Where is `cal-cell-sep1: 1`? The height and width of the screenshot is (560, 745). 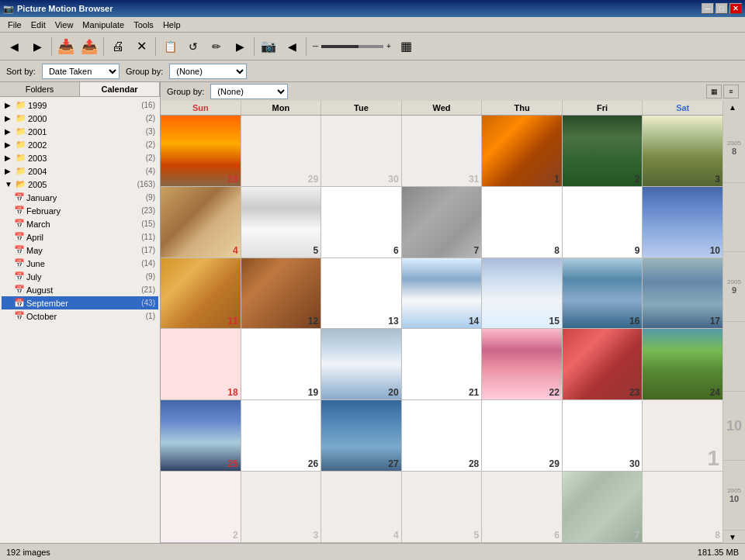 cal-cell-sep1: 1 is located at coordinates (522, 150).